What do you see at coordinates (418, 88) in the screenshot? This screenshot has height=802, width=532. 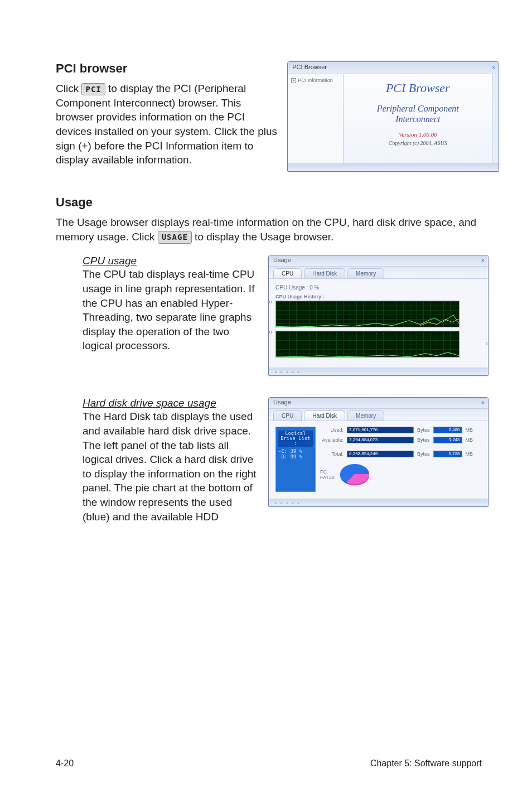 I see `pci-panel-title: PCI Browser` at bounding box center [418, 88].